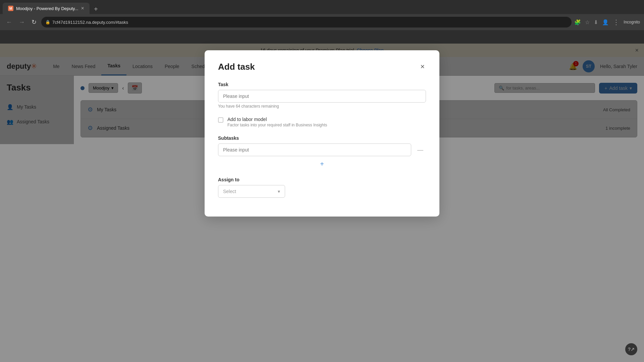 The image size is (644, 362). Describe the element at coordinates (632, 22) in the screenshot. I see `incognito-label: Incognito` at that location.